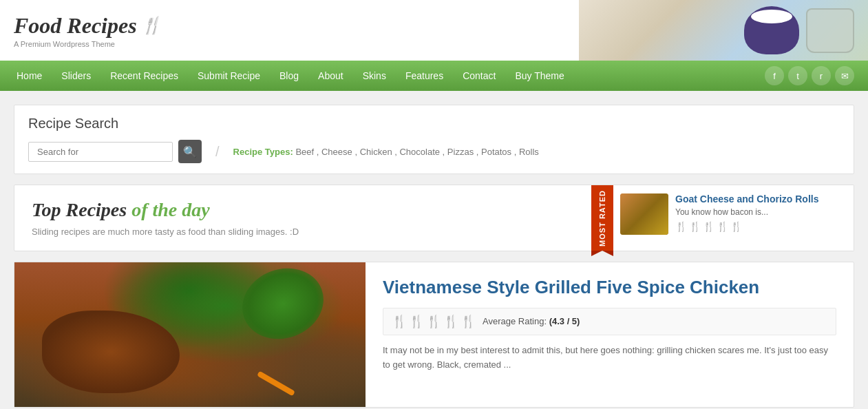 This screenshot has height=409, width=868. Describe the element at coordinates (115, 151) in the screenshot. I see `search-input-wrap: 🔍` at that location.